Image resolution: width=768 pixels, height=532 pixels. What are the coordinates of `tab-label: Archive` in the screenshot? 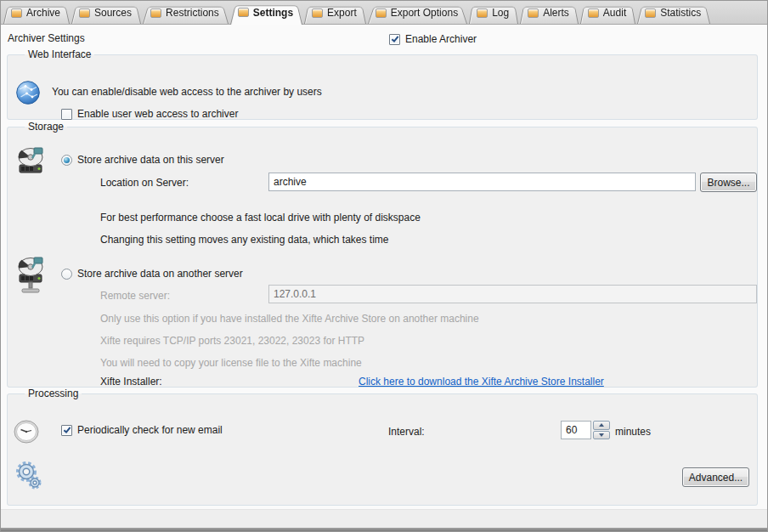 It's located at (43, 13).